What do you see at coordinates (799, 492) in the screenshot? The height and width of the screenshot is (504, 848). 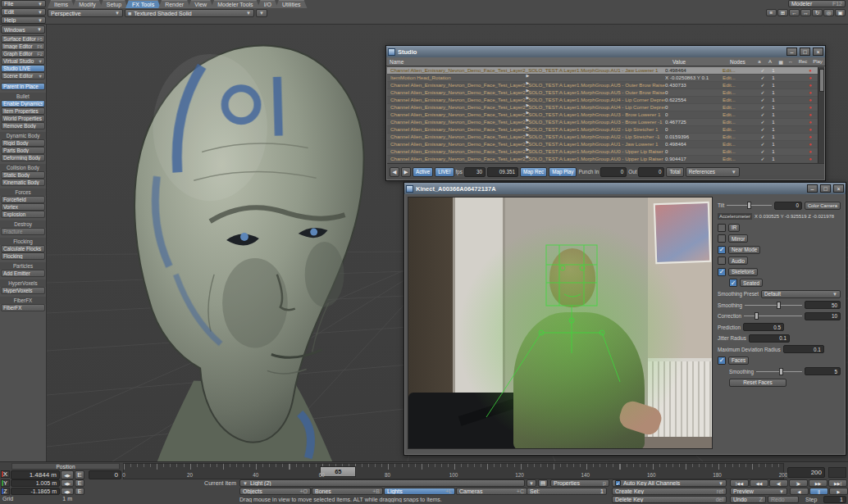 I see `play-reverse-button: ◀` at bounding box center [799, 492].